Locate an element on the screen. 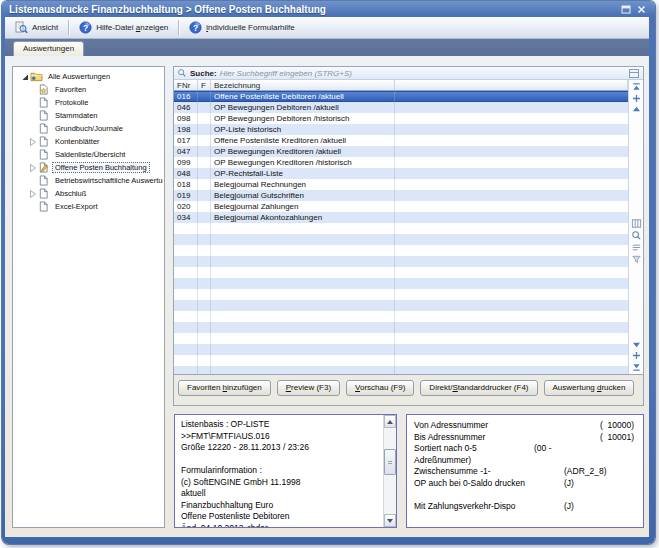 The width and height of the screenshot is (659, 548). column-header-fnr: FNr is located at coordinates (186, 85).